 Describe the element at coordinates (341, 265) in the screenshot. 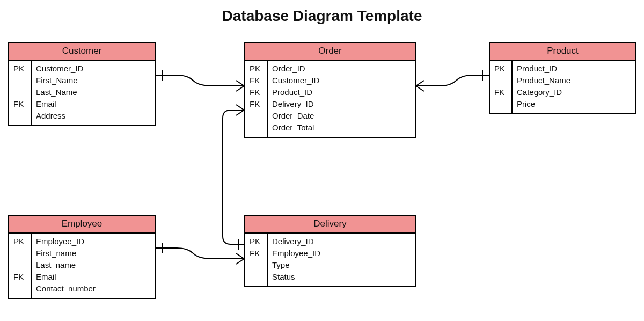

I see `field-cell: Type` at that location.